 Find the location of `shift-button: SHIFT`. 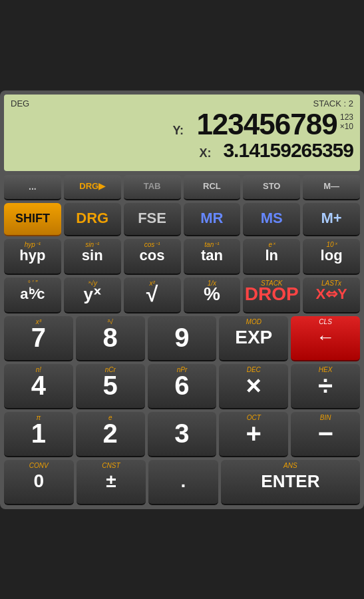

shift-button: SHIFT is located at coordinates (33, 220).